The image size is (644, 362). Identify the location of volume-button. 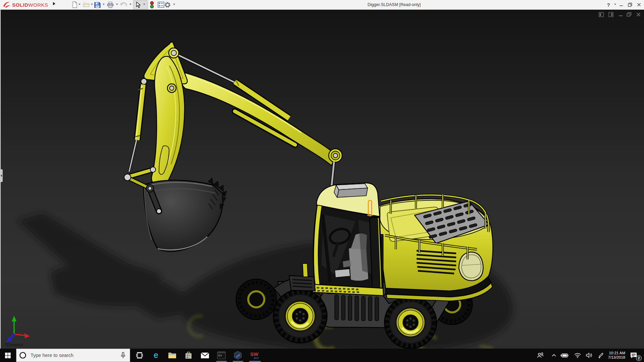
(589, 355).